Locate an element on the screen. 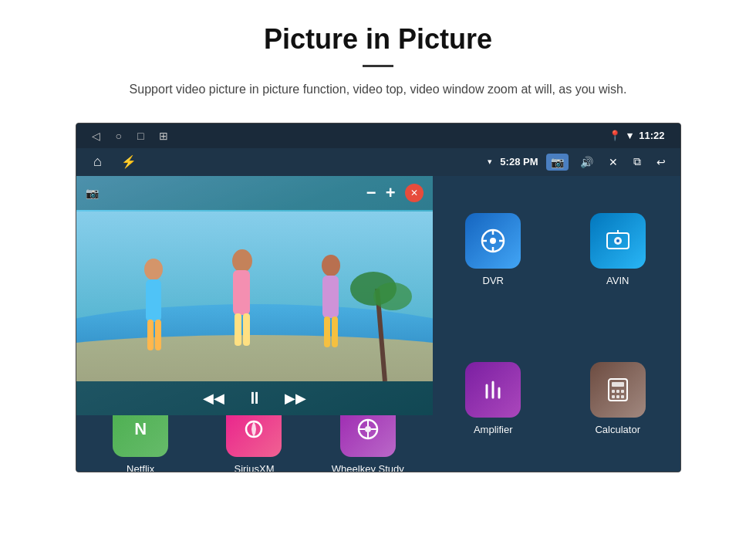 The height and width of the screenshot is (538, 756). amplifier-icon is located at coordinates (493, 390).